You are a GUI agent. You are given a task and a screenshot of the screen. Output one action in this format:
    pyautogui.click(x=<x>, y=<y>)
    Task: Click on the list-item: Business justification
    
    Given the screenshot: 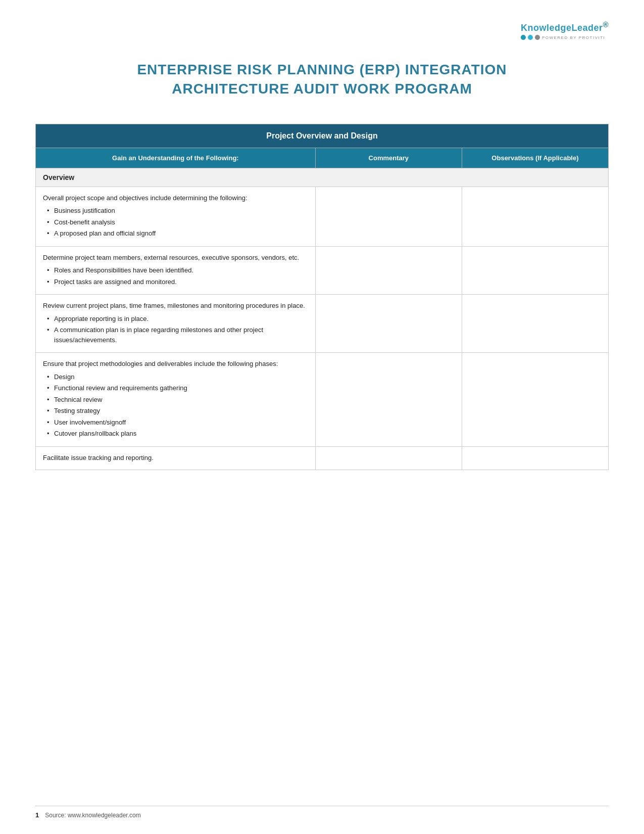 What is the action you would take?
    pyautogui.click(x=177, y=211)
    